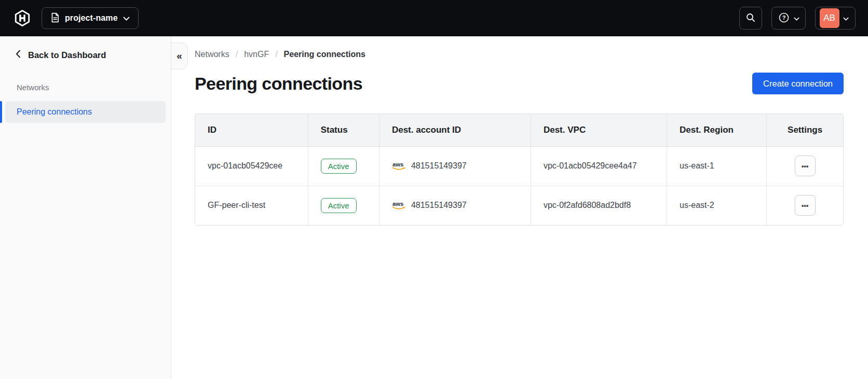 This screenshot has height=379, width=868. Describe the element at coordinates (180, 56) in the screenshot. I see `collapse-chevrons-icon: «` at that location.